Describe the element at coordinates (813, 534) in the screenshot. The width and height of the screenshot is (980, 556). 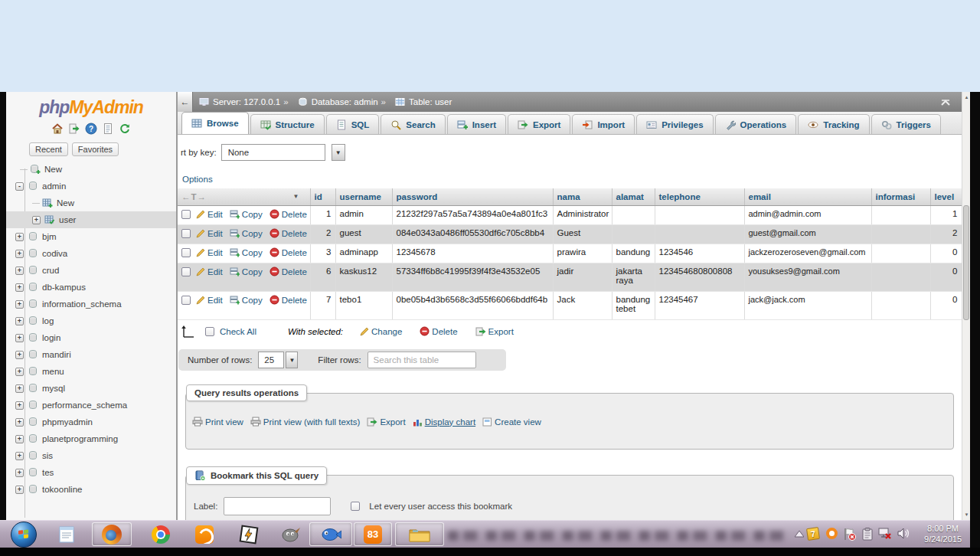
I see `tray-7zip-icon: 7` at that location.